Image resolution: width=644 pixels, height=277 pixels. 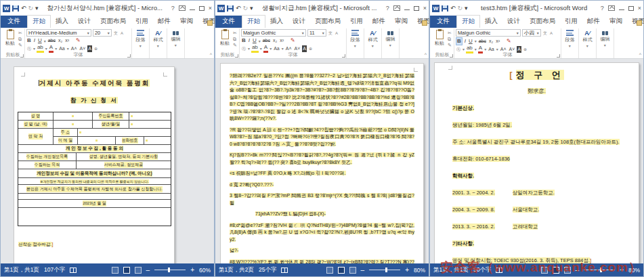 What do you see at coordinates (310, 49) in the screenshot?
I see `enclose-button: ⊕` at bounding box center [310, 49].